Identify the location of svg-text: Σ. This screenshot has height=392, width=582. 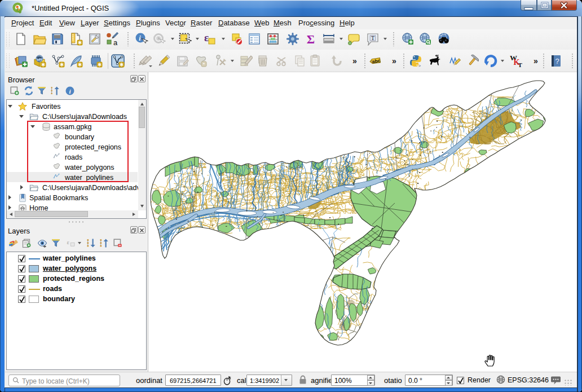
(311, 39).